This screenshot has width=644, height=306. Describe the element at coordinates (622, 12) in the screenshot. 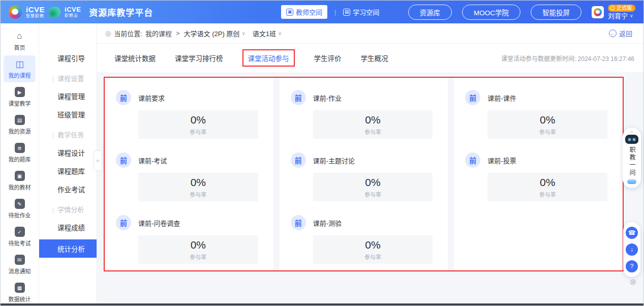

I see `user-meta: ★ 正式版 刘育宁 ∨` at that location.